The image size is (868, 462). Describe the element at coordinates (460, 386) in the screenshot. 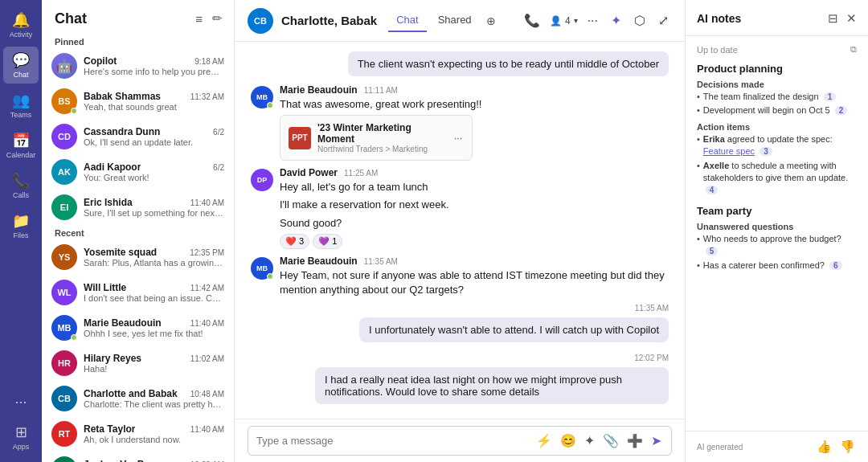

I see `message-row-self-2: I had a really neat idea last night on h…` at that location.